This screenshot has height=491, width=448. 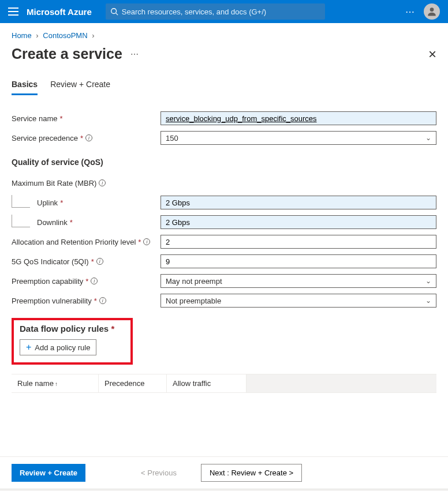 I want to click on breadcrumb-home: Home, so click(x=22, y=36).